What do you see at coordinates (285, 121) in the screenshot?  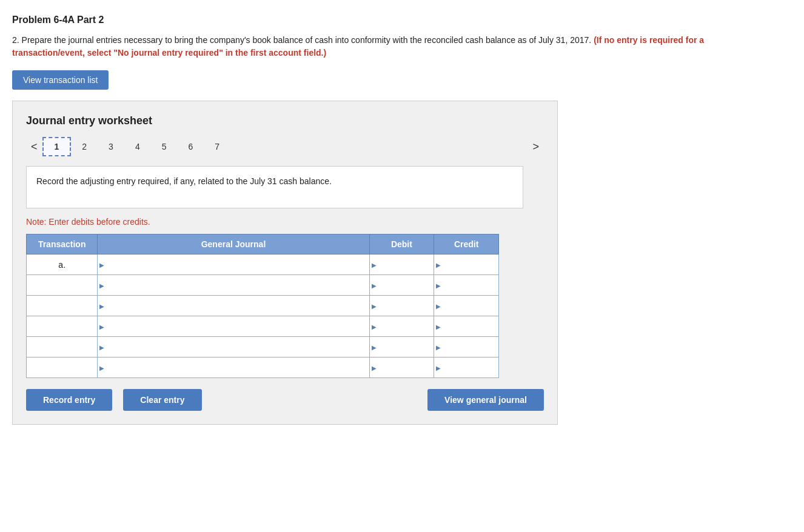 I see `worksheet-title: Journal entry worksheet` at bounding box center [285, 121].